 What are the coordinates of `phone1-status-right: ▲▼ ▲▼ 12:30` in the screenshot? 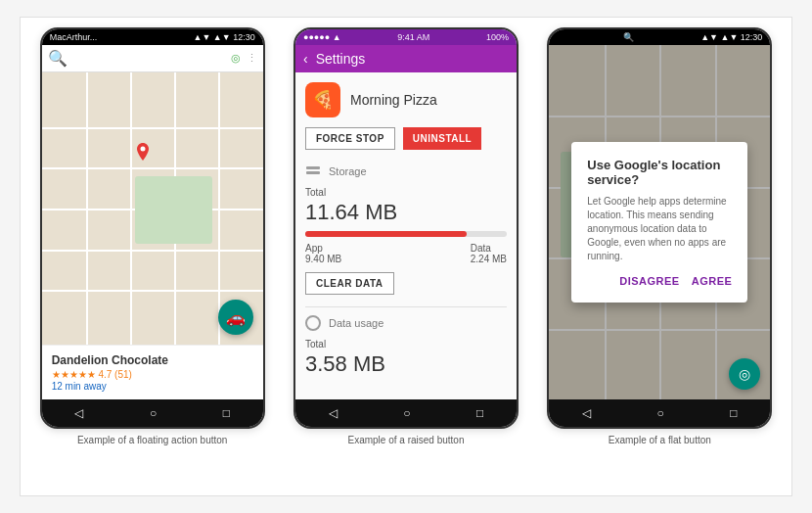 It's located at (225, 37).